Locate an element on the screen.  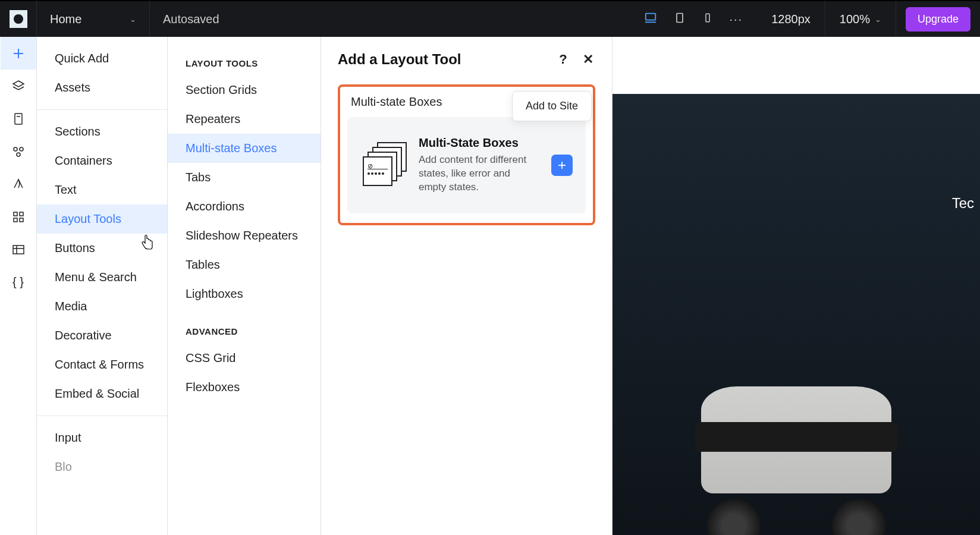
multistate-icon is located at coordinates (384, 165).